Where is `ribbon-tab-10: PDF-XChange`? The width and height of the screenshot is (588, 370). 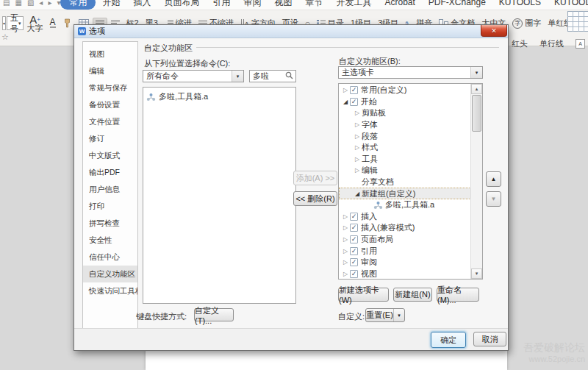 ribbon-tab-10: PDF-XChange is located at coordinates (457, 4).